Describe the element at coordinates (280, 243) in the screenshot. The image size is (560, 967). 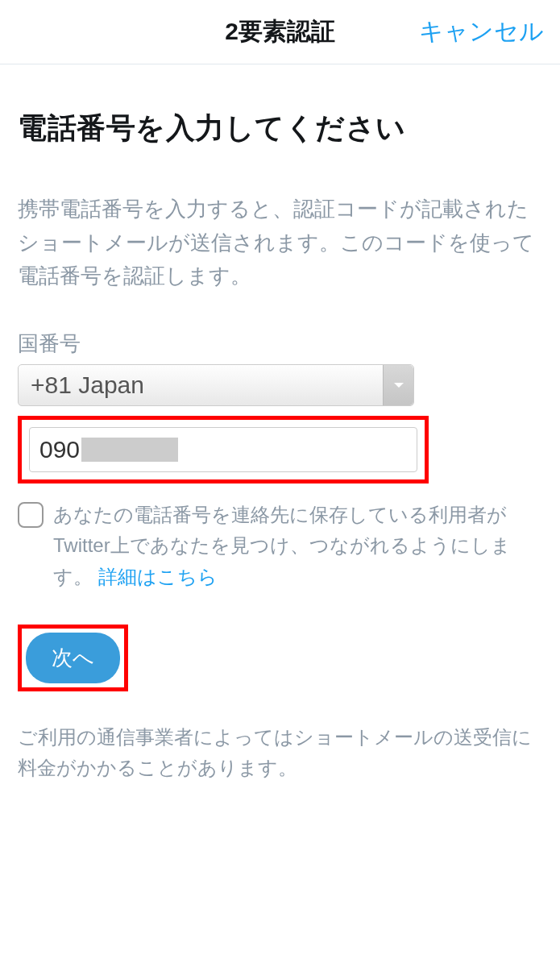
I see `description-text: 携帯電話番号を入力すると、認証コードが記載されたショートメールが送信されます。こ…` at that location.